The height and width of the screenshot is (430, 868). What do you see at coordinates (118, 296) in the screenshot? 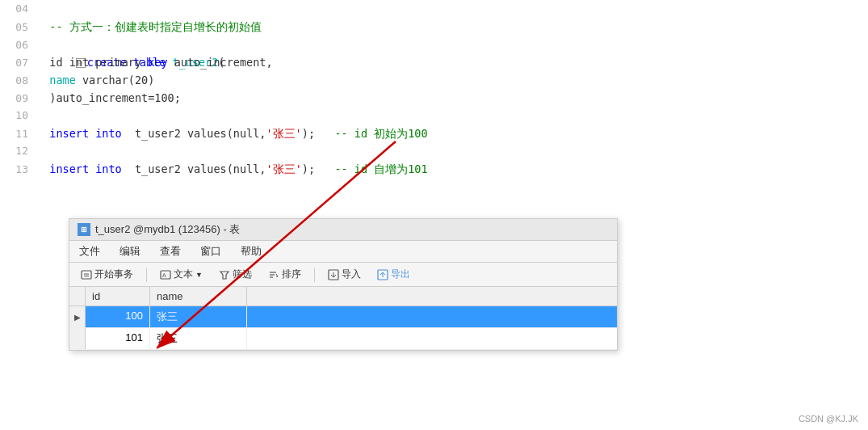
I see `col-header-id: id` at bounding box center [118, 296].